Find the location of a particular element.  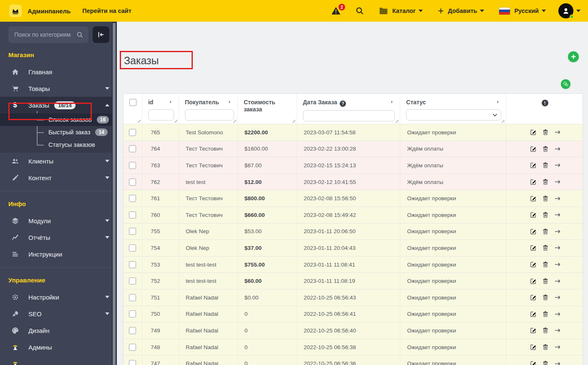

sidebar-item-Админы: Админы is located at coordinates (58, 347).